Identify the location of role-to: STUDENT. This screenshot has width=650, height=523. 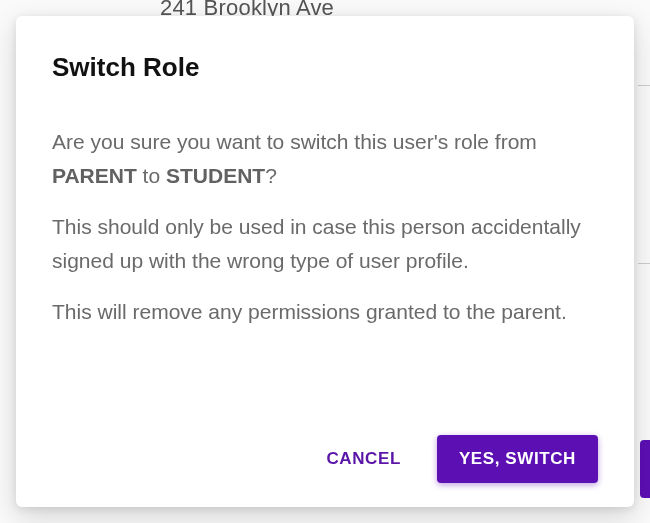
(216, 176).